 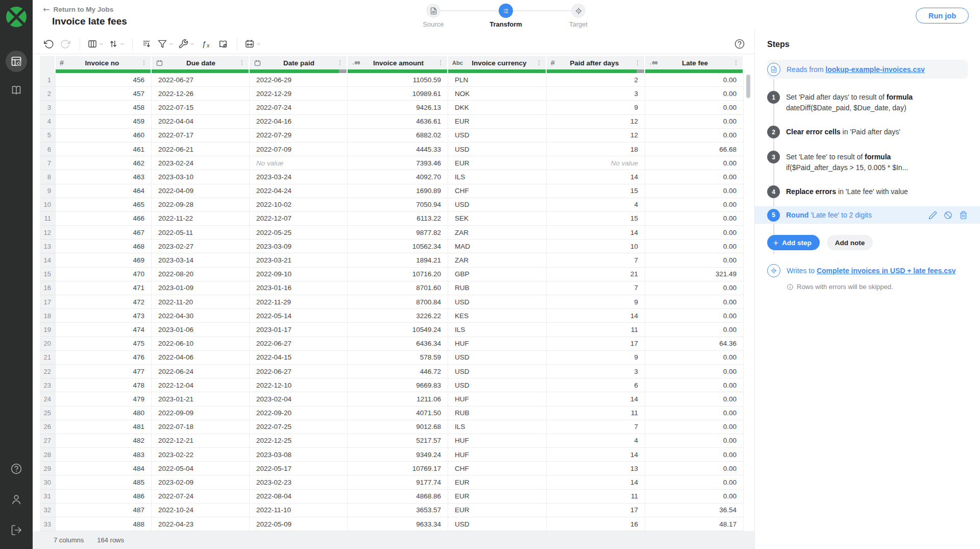 What do you see at coordinates (201, 275) in the screenshot?
I see `grid-cell: 2022-08-20` at bounding box center [201, 275].